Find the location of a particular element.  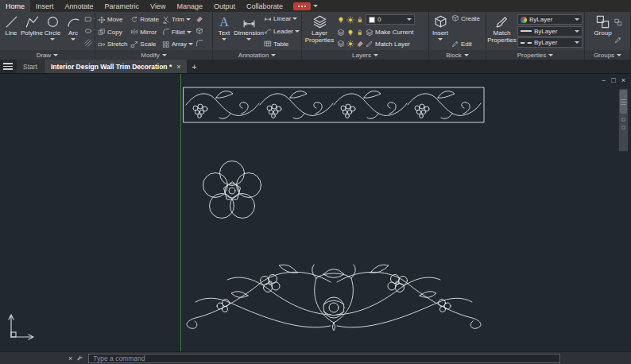

block-panel-label: Block is located at coordinates (458, 55).